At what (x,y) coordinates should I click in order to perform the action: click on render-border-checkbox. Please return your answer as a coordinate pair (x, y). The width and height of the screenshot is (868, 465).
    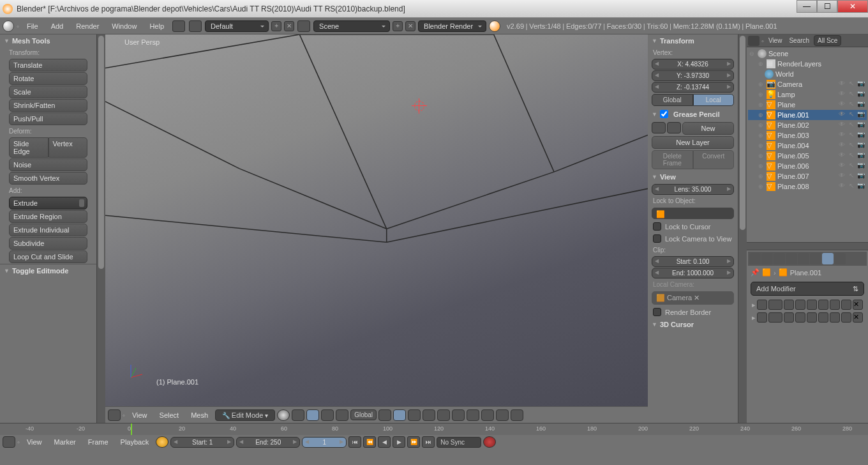
    Looking at the image, I should click on (657, 312).